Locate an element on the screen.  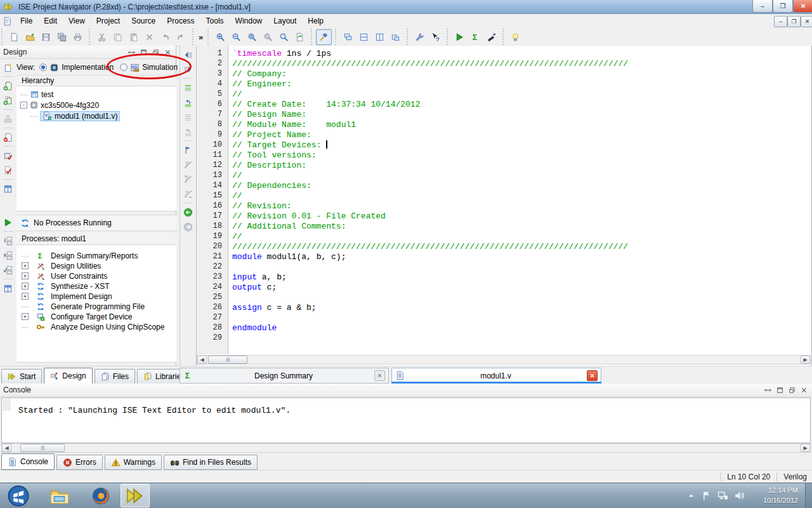
bookmark-disabled-1-button is located at coordinates (188, 164).